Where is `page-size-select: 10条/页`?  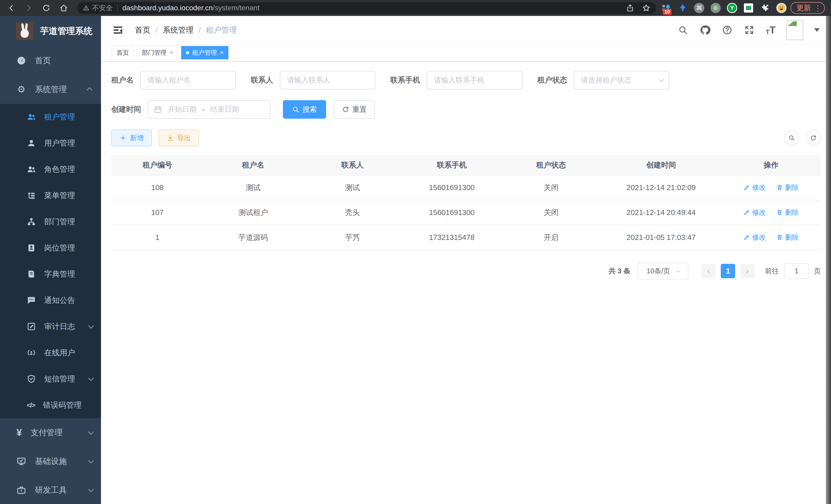
page-size-select: 10条/页 is located at coordinates (663, 271).